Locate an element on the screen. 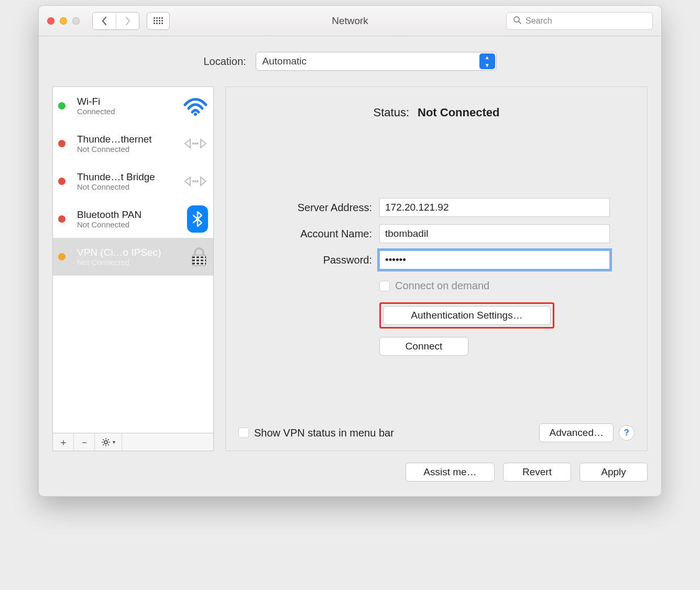  interface-status: Connected is located at coordinates (125, 111).